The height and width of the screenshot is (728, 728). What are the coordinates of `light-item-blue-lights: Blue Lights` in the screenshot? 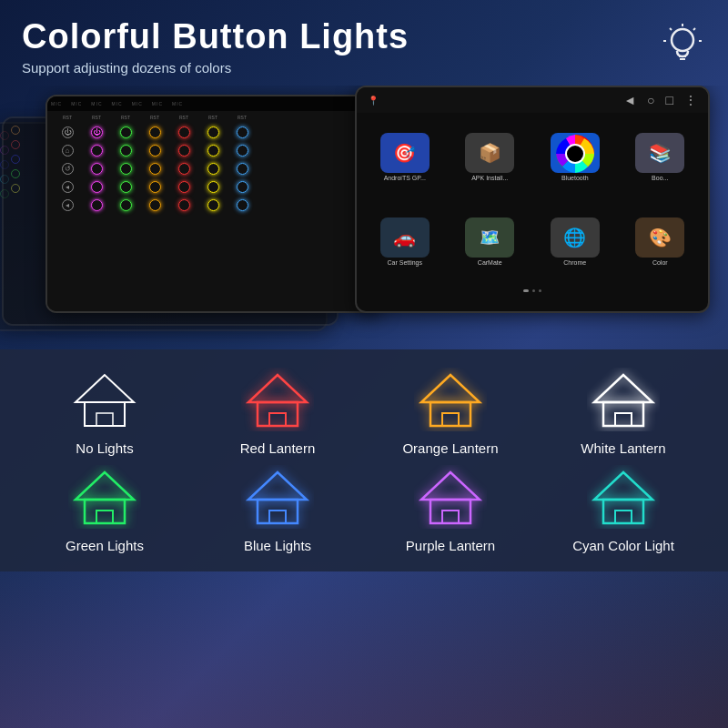 It's located at (278, 510).